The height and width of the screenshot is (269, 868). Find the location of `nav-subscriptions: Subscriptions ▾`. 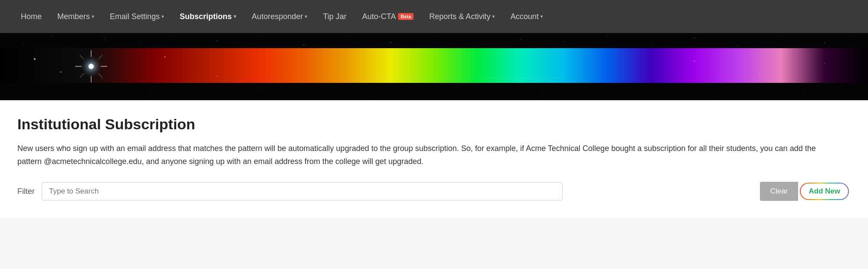

nav-subscriptions: Subscriptions ▾ is located at coordinates (208, 16).